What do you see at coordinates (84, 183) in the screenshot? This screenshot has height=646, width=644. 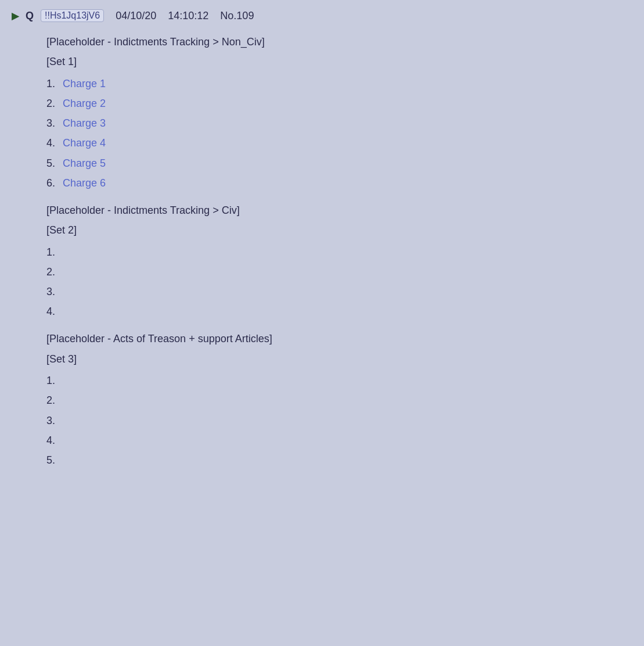 I see `charge-link-1-6: Charge 6` at bounding box center [84, 183].